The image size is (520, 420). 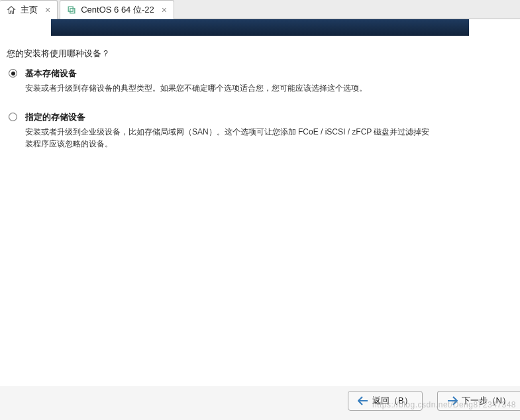 What do you see at coordinates (13, 117) in the screenshot?
I see `radio-specialized` at bounding box center [13, 117].